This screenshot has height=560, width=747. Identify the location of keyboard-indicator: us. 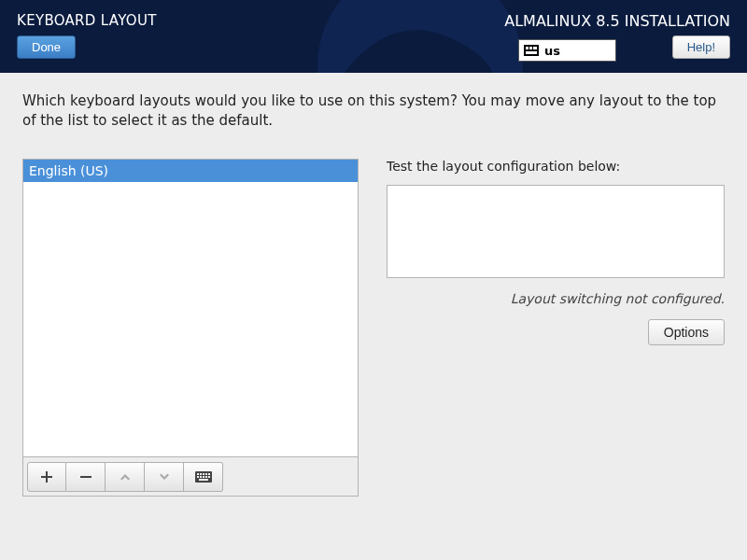
(568, 50).